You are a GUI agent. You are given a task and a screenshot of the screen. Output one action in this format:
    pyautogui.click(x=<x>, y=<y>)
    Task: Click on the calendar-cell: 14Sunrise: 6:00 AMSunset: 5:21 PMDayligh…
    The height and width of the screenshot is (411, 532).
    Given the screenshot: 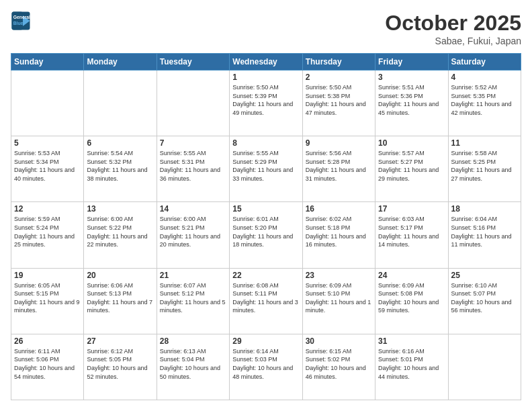 What is the action you would take?
    pyautogui.click(x=193, y=235)
    